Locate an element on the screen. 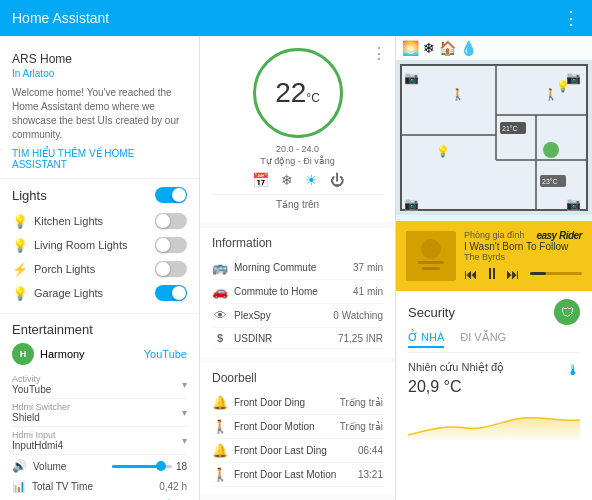 This screenshot has height=500, width=592. thermostat-circle: 22 °C is located at coordinates (298, 93).